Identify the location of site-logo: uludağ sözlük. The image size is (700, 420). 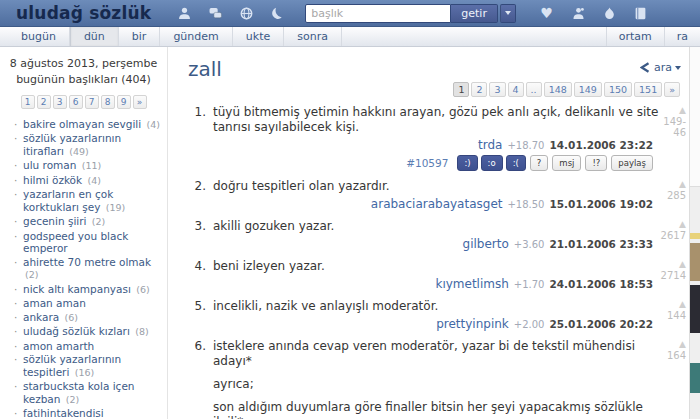
(84, 13).